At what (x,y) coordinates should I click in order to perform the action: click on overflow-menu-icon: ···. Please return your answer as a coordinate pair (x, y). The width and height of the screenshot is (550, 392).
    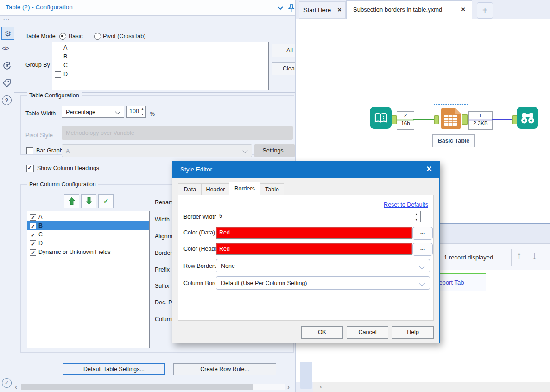
    Looking at the image, I should click on (6, 20).